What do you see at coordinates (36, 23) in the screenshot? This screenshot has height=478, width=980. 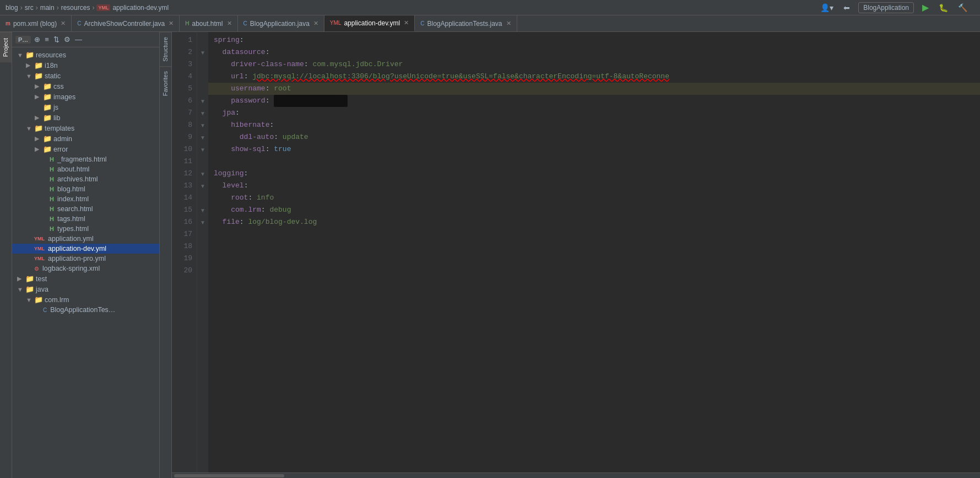 I see `tab-pom: m pom.xml (blog) ✕` at bounding box center [36, 23].